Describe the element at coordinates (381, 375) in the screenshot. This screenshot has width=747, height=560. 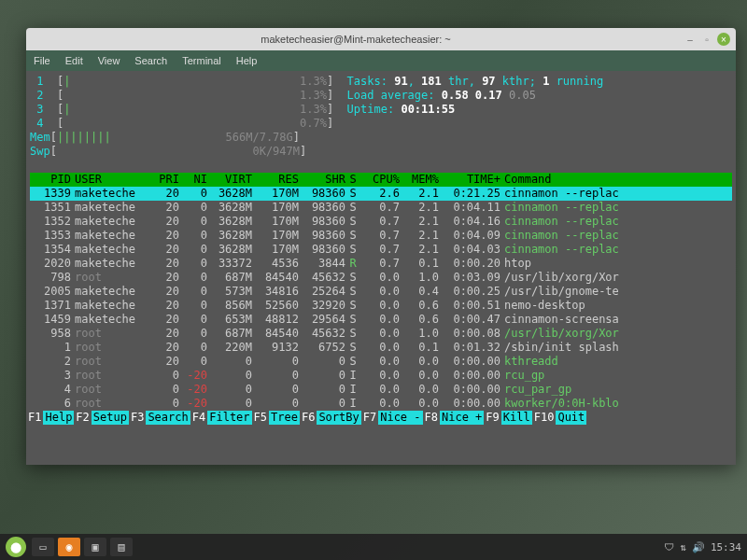
I see `process-row: 3root0-20000I0.00.00:00.00rcu_gp` at that location.